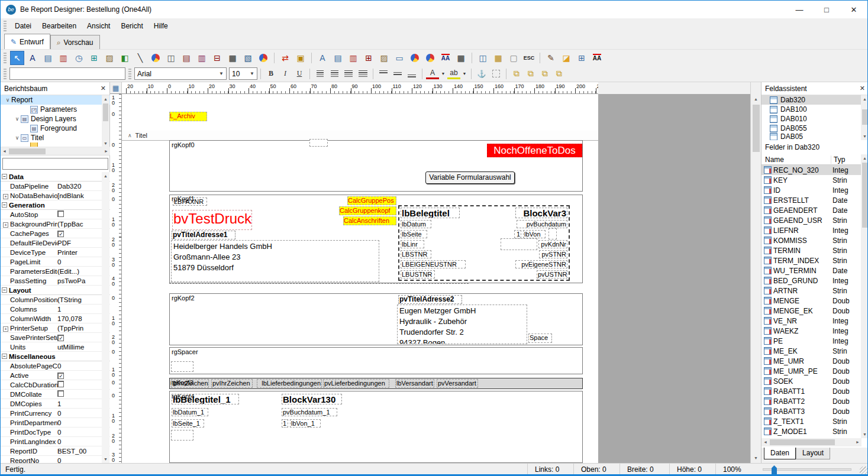 The width and height of the screenshot is (868, 476). Describe the element at coordinates (540, 338) in the screenshot. I see `space-label: Space` at that location.